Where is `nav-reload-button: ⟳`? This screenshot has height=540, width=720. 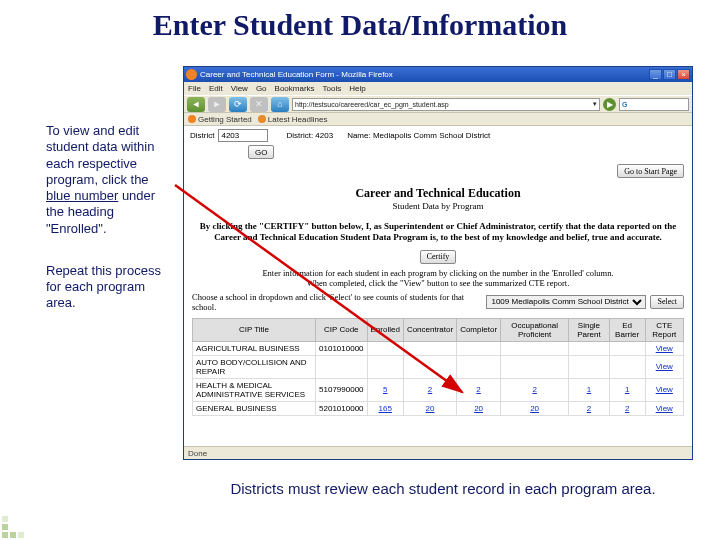
nav-reload-button: ⟳ is located at coordinates (238, 104).